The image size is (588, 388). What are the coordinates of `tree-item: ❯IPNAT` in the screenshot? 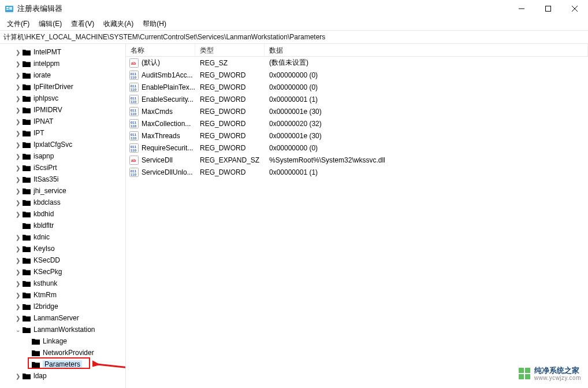 It's located at (62, 121).